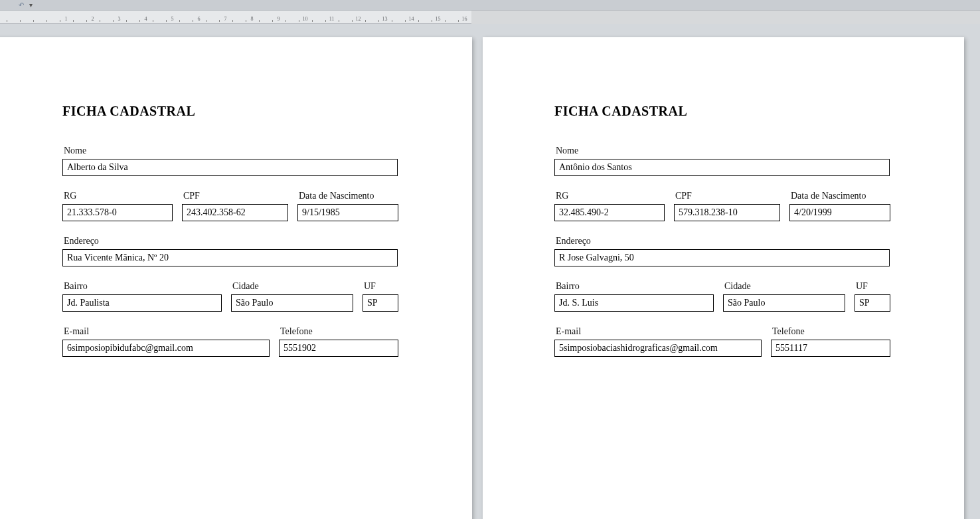 The image size is (980, 519). Describe the element at coordinates (831, 342) in the screenshot. I see `form-field: Telefone5551117` at that location.